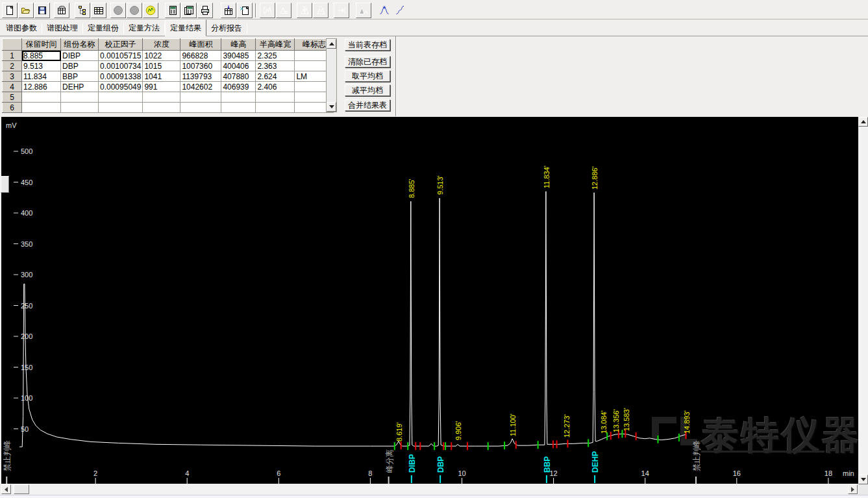 This screenshot has width=868, height=498. Describe the element at coordinates (42, 10) in the screenshot. I see `save-file-button` at that location.